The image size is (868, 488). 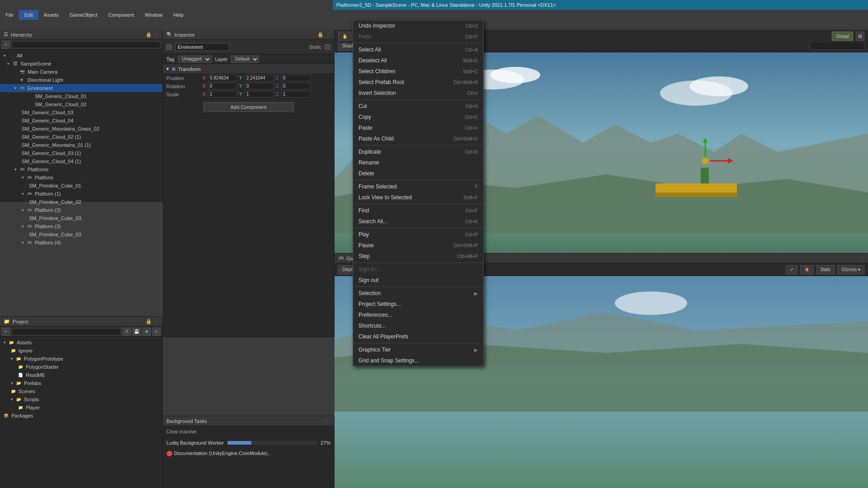 What do you see at coordinates (81, 178) in the screenshot?
I see `tree-item-platform: ▾ 🎮 Platform` at bounding box center [81, 178].